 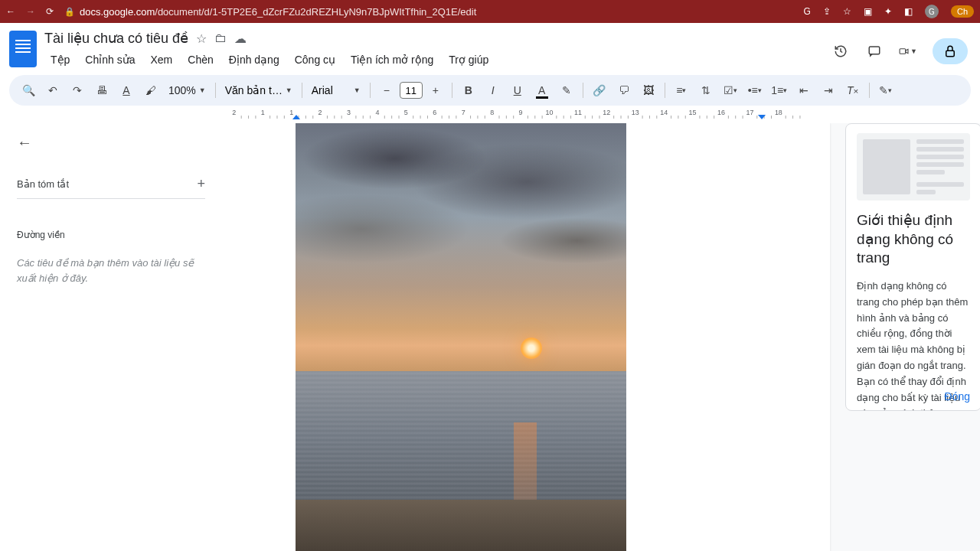 What do you see at coordinates (259, 90) in the screenshot?
I see `style-select: Văn bản t…▼` at bounding box center [259, 90].